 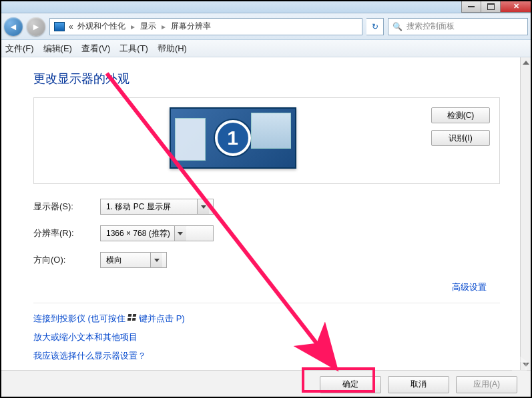 What do you see at coordinates (233, 138) in the screenshot?
I see `monitor-preview: 1` at bounding box center [233, 138].